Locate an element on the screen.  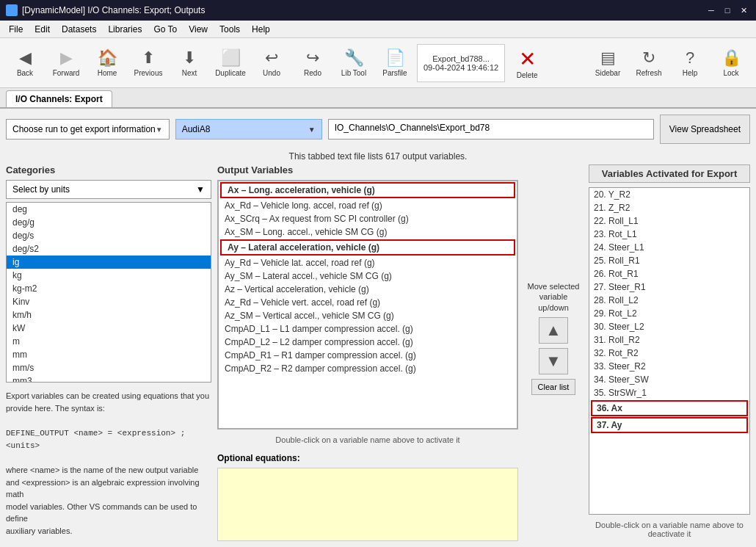
activated-vars-hint: Double-click on a variable name above to… is located at coordinates (669, 529).